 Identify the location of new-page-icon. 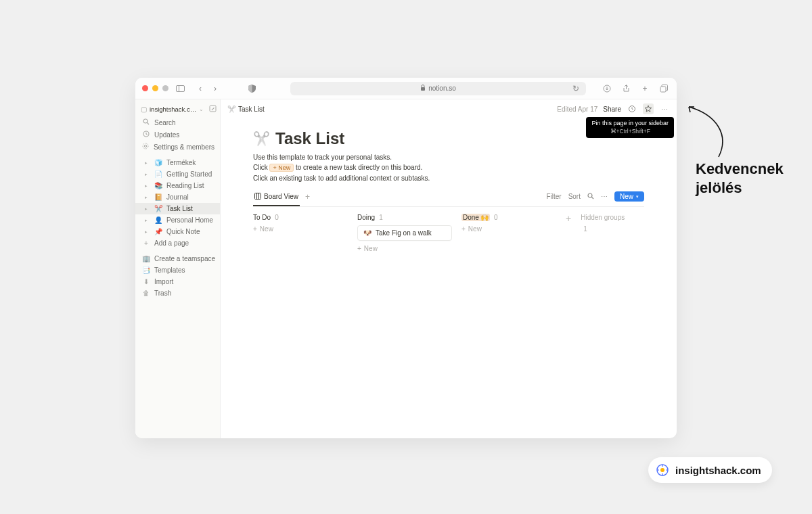
(212, 110).